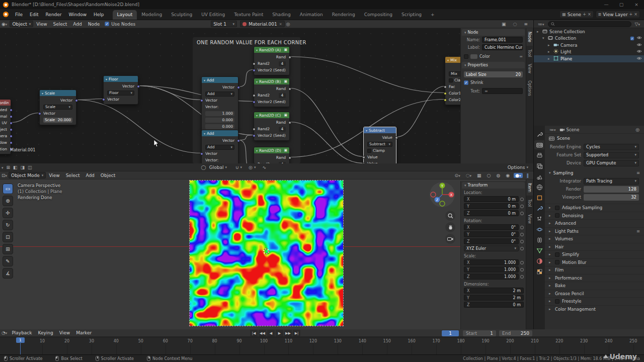 The height and width of the screenshot is (362, 644). Describe the element at coordinates (491, 213) in the screenshot. I see `transform-field-z: Z0 m` at that location.